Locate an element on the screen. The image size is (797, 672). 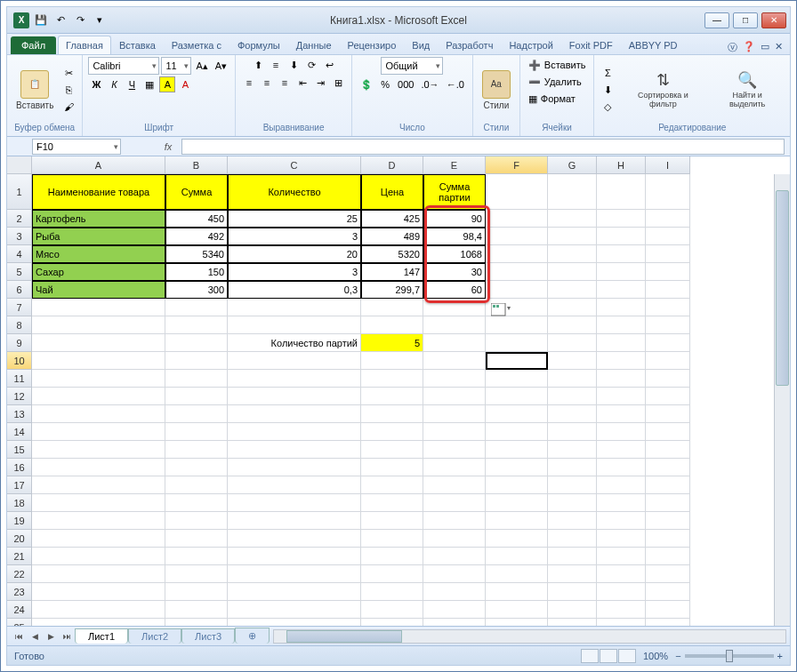
cell-G4 is located at coordinates (573, 254).